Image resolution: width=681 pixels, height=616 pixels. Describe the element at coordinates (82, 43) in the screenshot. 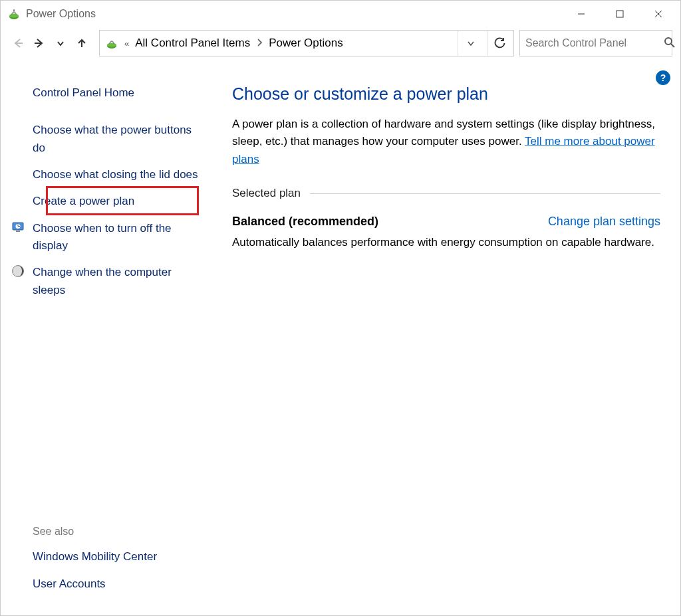

I see `up-button` at that location.